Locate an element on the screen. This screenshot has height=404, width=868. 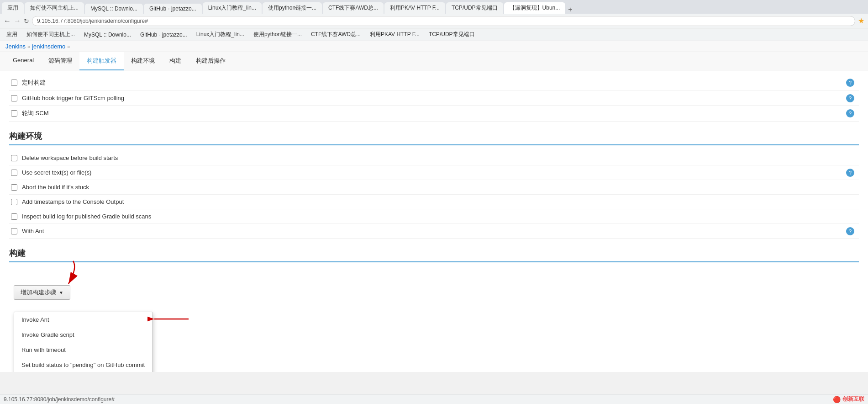
browser-tab-1: 如何使不同主机上... is located at coordinates (54, 8).